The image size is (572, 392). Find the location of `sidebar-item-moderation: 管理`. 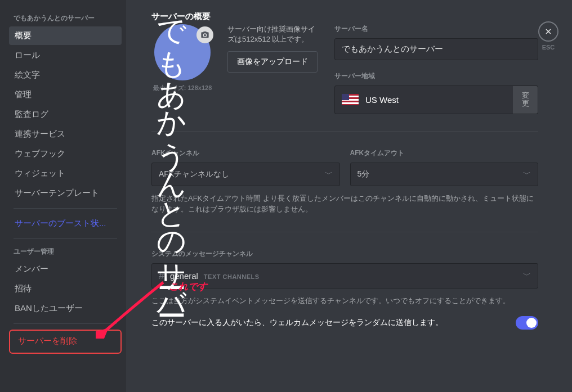

sidebar-item-moderation: 管理 is located at coordinates (65, 94).